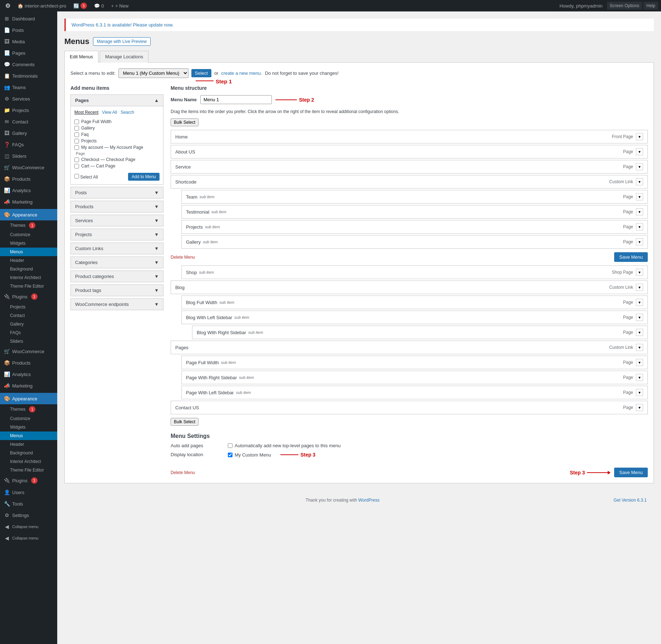  I want to click on sidebar-item-widgets2: Widgets, so click(29, 427).